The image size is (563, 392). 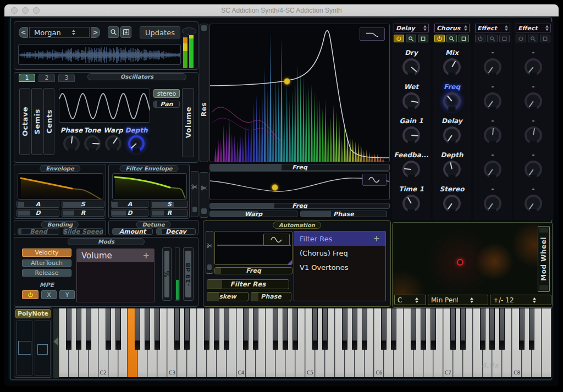 I want to click on preset-selector: Morgan's Or..., so click(x=59, y=32).